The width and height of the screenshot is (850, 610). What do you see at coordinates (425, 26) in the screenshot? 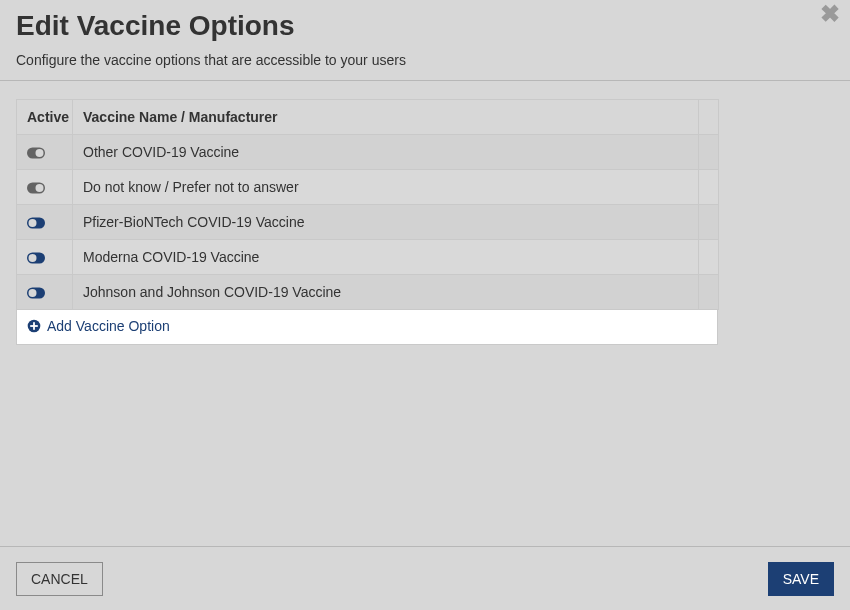
I see `modal-title: Edit Vaccine Options` at bounding box center [425, 26].